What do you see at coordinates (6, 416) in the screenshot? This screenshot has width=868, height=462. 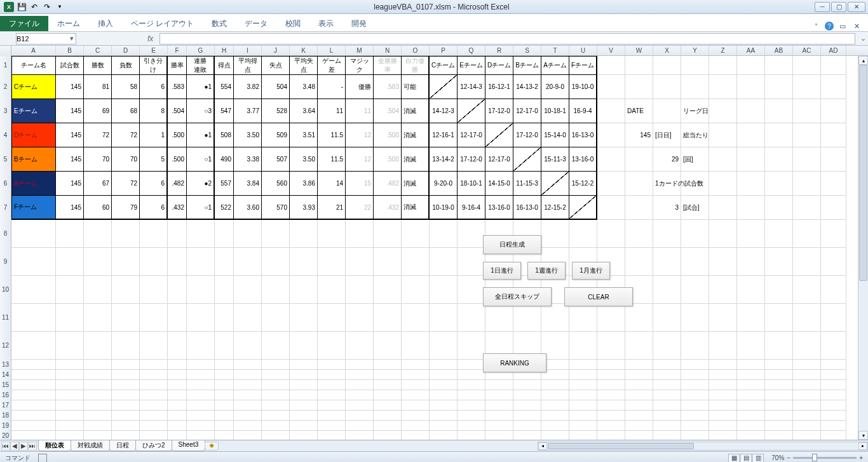 I see `row-header-18: 18` at bounding box center [6, 416].